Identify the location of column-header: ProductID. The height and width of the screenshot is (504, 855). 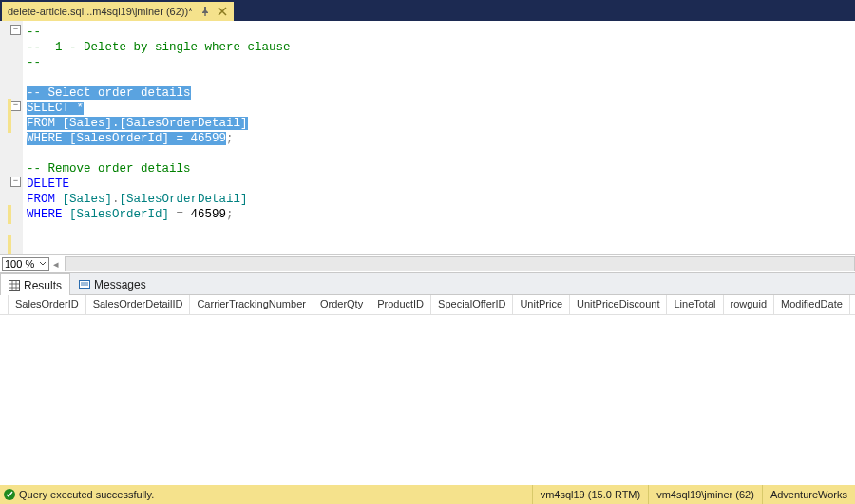
(401, 305).